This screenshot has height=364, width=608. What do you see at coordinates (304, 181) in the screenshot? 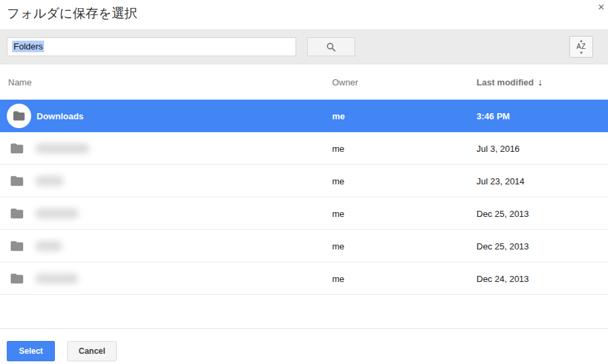
I see `table-row: me Jul 23, 2014` at bounding box center [304, 181].